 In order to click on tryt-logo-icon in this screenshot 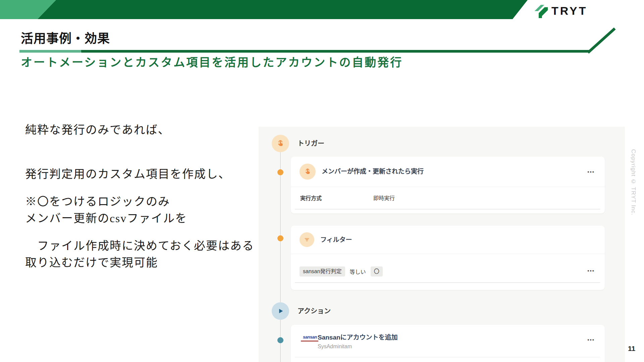, I will do `click(541, 11)`.